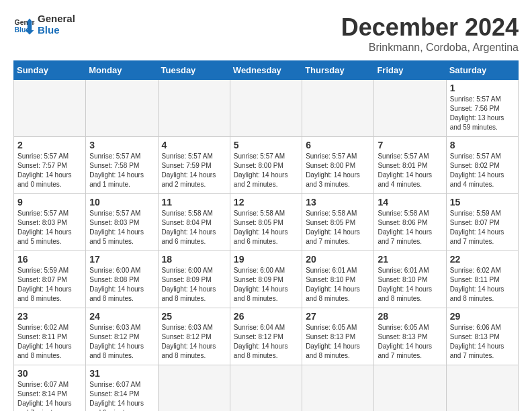  What do you see at coordinates (266, 279) in the screenshot?
I see `calendar-row: 16Sunrise: 5:59 AM Sunset: 8:07 PM Dayli…` at bounding box center [266, 279].